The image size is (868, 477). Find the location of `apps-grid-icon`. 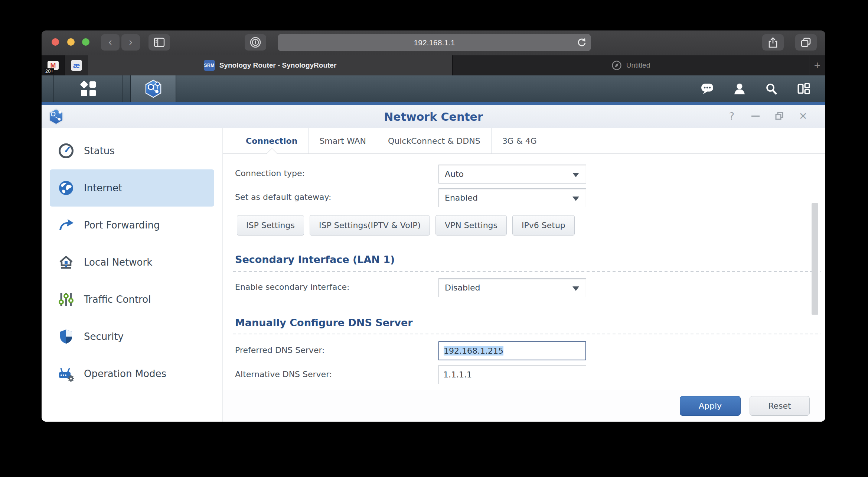

apps-grid-icon is located at coordinates (88, 89).